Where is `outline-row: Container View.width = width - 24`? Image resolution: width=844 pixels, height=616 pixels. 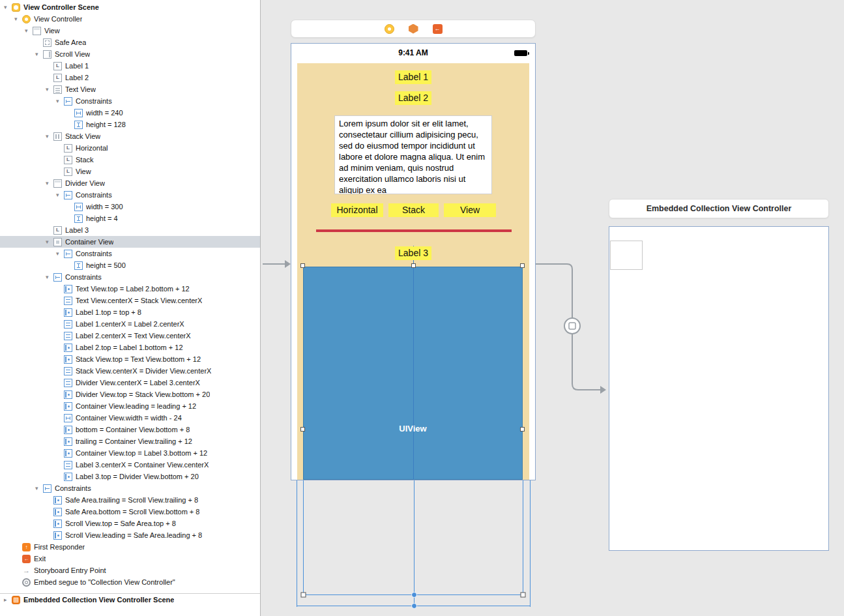 outline-row: Container View.width = width - 24 is located at coordinates (130, 418).